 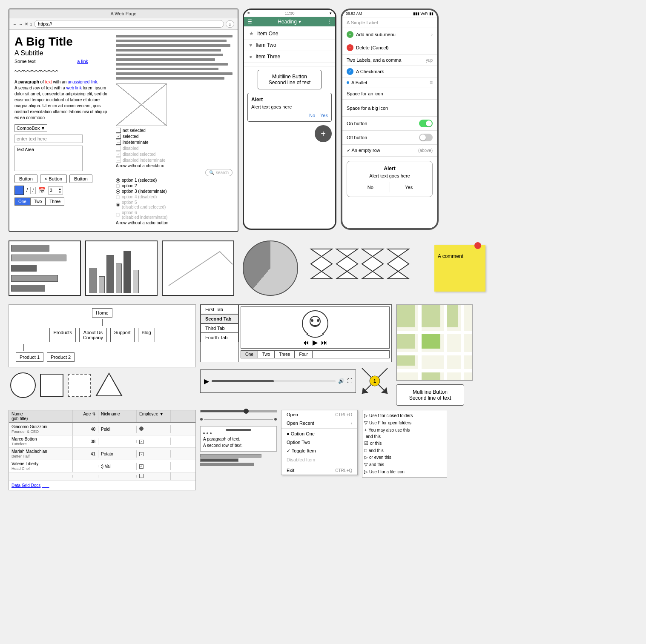 What do you see at coordinates (267, 354) in the screenshot?
I see `strip-tab-two: Two` at bounding box center [267, 354].